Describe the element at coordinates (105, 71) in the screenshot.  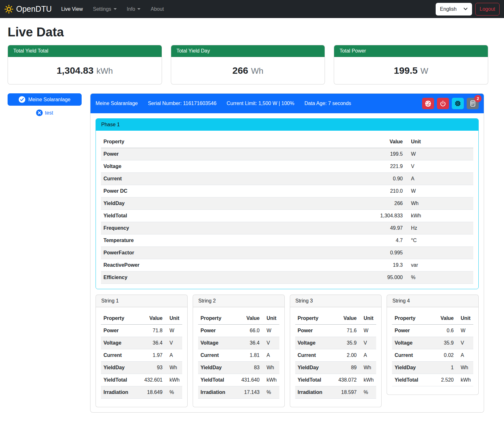
I see `card-unit: kWh` at that location.